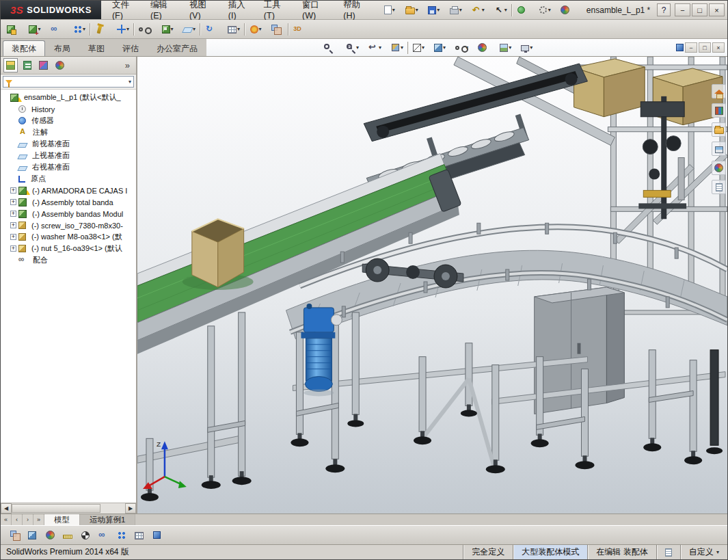 Image resolution: width=728 pixels, height=560 pixels. I want to click on appearances-icon, so click(719, 168).